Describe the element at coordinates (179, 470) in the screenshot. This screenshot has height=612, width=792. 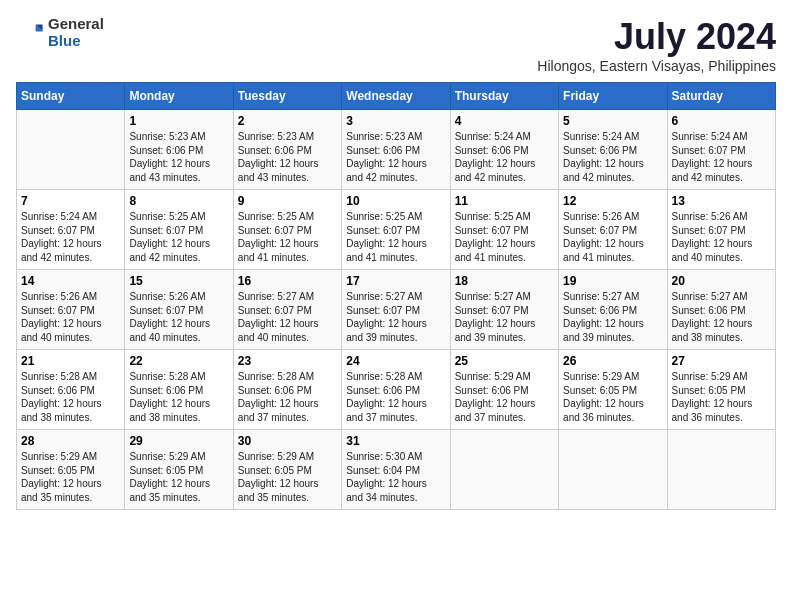
I see `calendar-cell: 29Sunrise: 5:29 AM Sunset: 6:05 PM Dayli…` at that location.